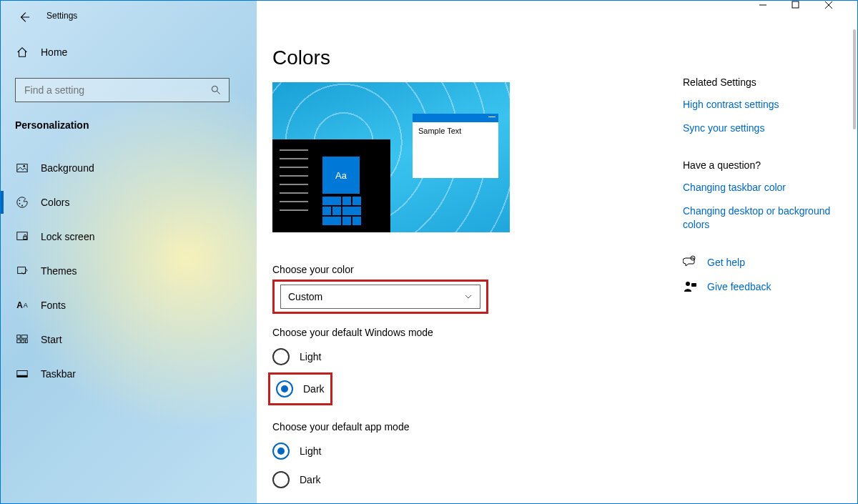  I want to click on search-input, so click(117, 90).